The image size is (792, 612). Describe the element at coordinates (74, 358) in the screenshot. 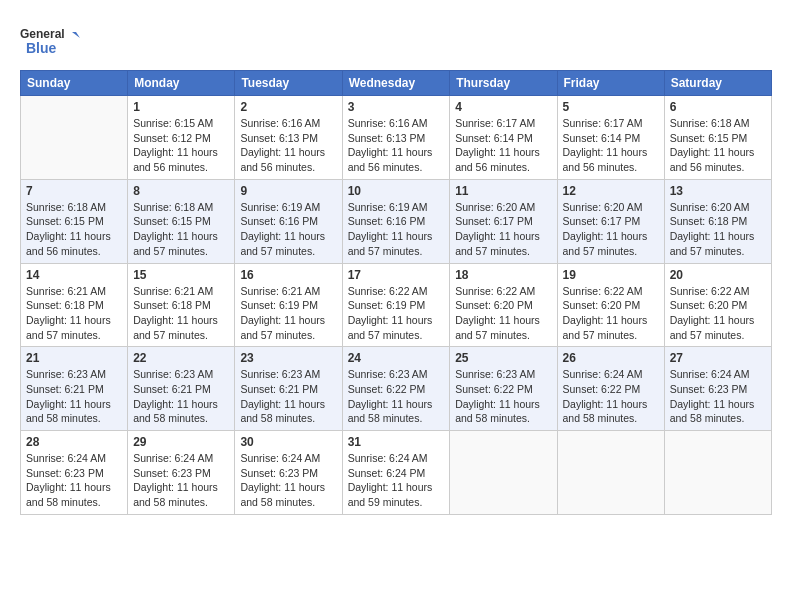

I see `day-number: 21` at that location.